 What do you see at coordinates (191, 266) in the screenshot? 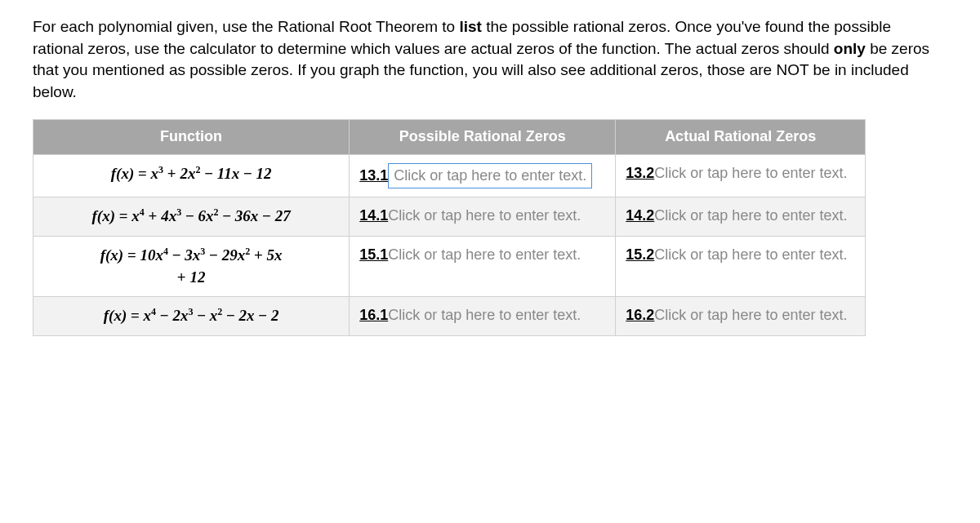
I see `function-cell: f(x) = 10x4 − 3x3 − 29x2 + 5x+ 12` at bounding box center [191, 266].